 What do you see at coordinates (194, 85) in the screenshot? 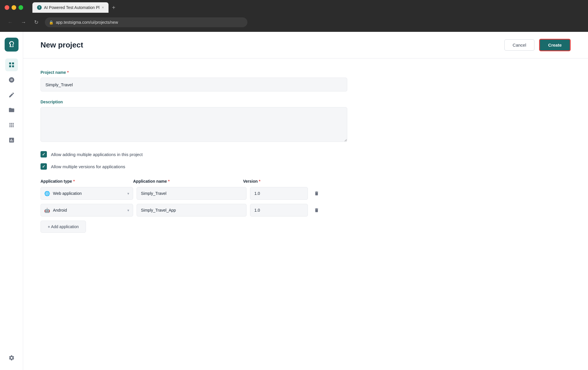
I see `project-name-input` at bounding box center [194, 85].